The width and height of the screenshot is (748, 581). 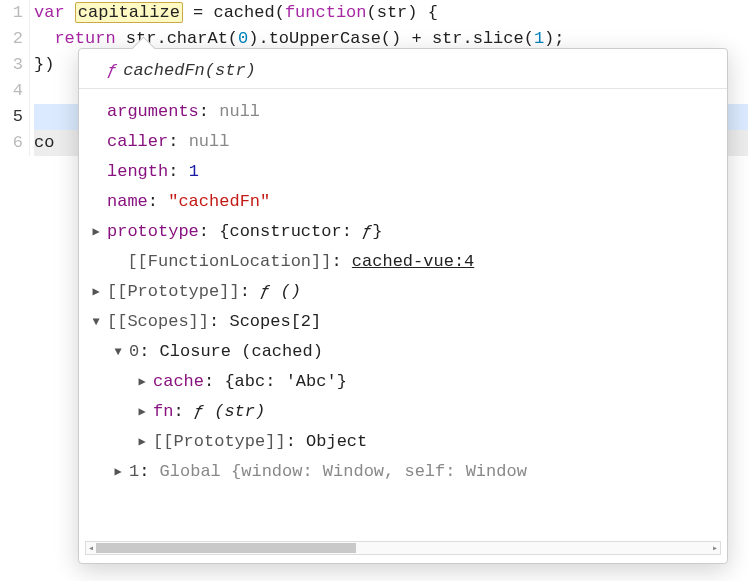 What do you see at coordinates (12, 91) in the screenshot?
I see `line-number: 4` at bounding box center [12, 91].